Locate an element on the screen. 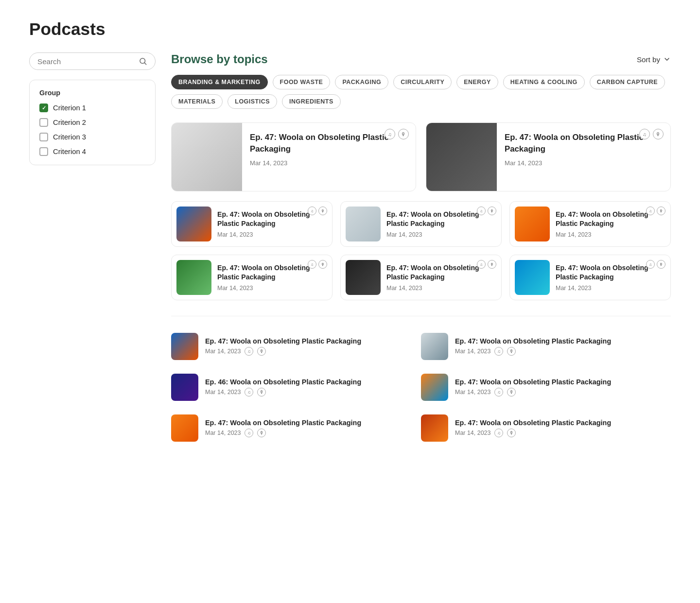  criterion-1-label: Criterion 1 is located at coordinates (70, 108).